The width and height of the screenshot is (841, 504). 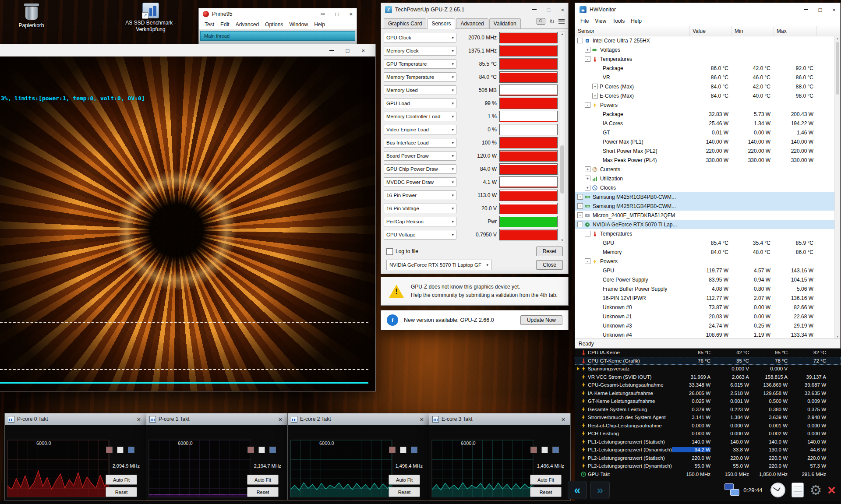 I want to click on hwinfo-row: Stromverbrauch des System Agent3.141 W1.…, so click(x=708, y=418).